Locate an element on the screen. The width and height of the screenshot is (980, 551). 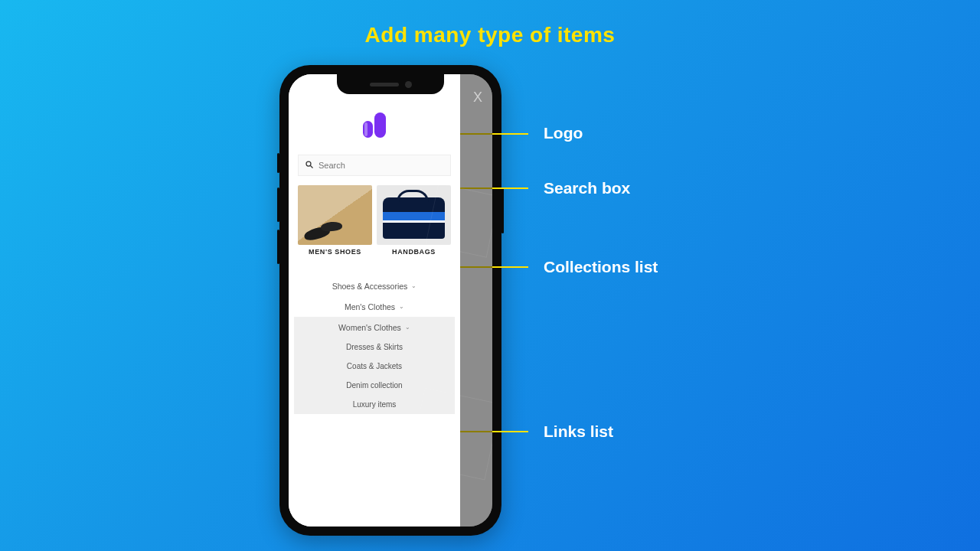
collection-thumb is located at coordinates (335, 215).